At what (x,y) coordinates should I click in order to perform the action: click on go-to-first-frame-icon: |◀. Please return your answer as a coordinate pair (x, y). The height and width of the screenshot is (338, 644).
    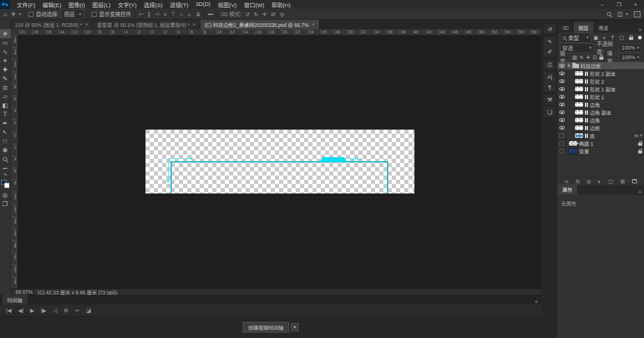
    Looking at the image, I should click on (8, 311).